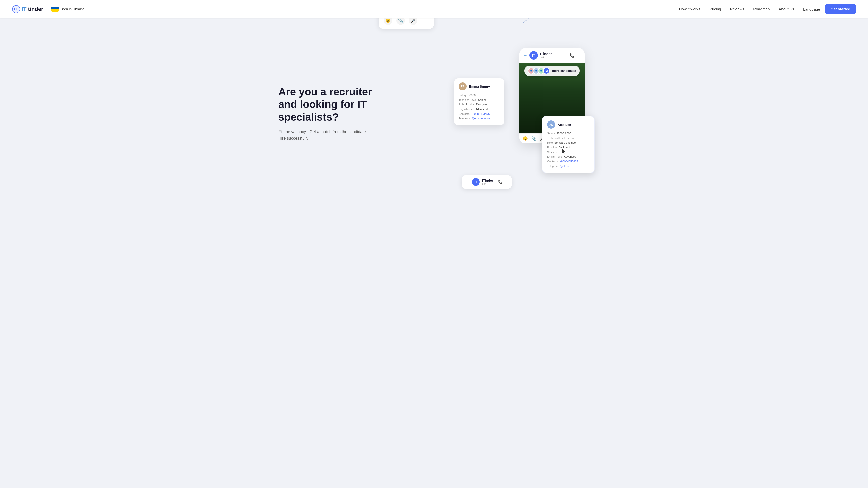 This screenshot has height=488, width=868. What do you see at coordinates (479, 86) in the screenshot?
I see `emma-card-header: ES Emma Sunny` at bounding box center [479, 86].